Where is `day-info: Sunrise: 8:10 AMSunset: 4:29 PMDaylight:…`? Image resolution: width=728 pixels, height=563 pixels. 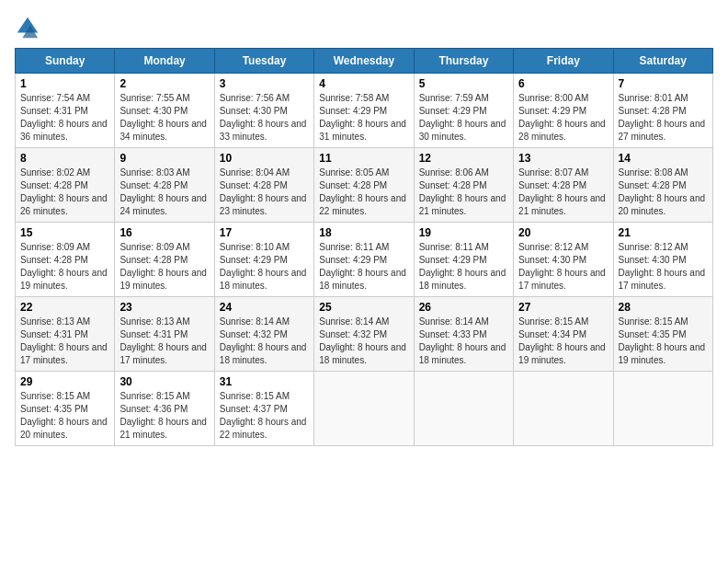 day-info: Sunrise: 8:10 AMSunset: 4:29 PMDaylight:… is located at coordinates (265, 267).